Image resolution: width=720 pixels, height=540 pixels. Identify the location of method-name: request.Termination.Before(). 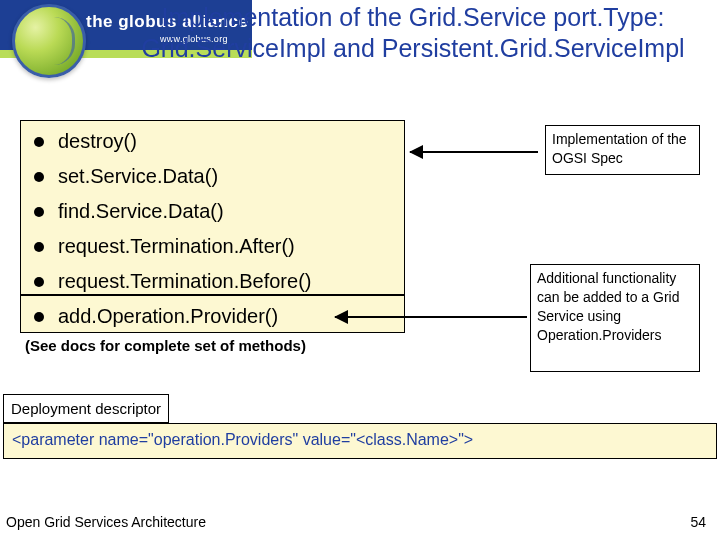
(184, 282).